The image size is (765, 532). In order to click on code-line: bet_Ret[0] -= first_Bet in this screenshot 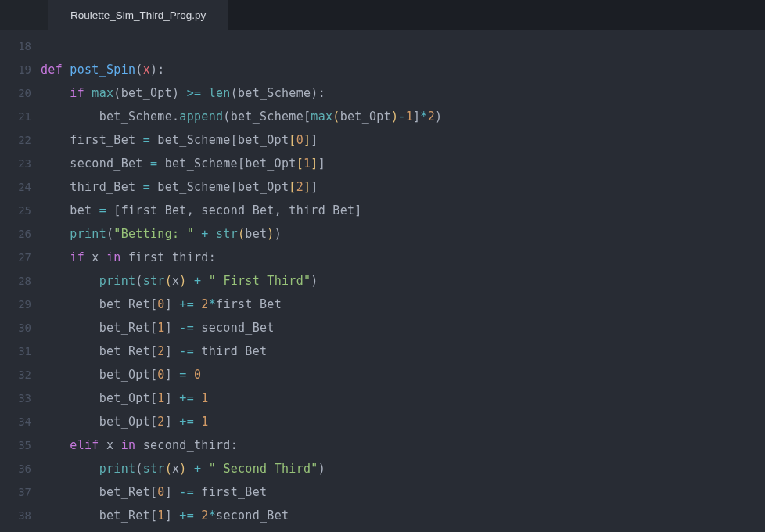, I will do `click(403, 492)`.